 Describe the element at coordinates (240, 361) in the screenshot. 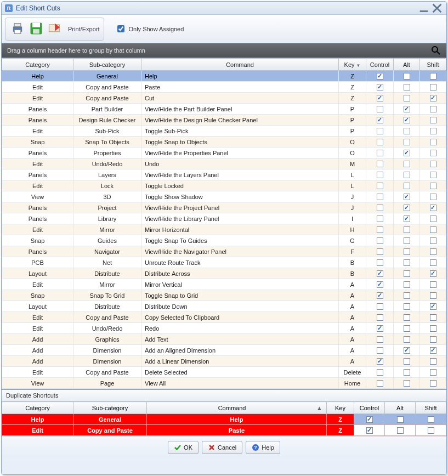

I see `cell-command: Add a Linear Dimension` at that location.